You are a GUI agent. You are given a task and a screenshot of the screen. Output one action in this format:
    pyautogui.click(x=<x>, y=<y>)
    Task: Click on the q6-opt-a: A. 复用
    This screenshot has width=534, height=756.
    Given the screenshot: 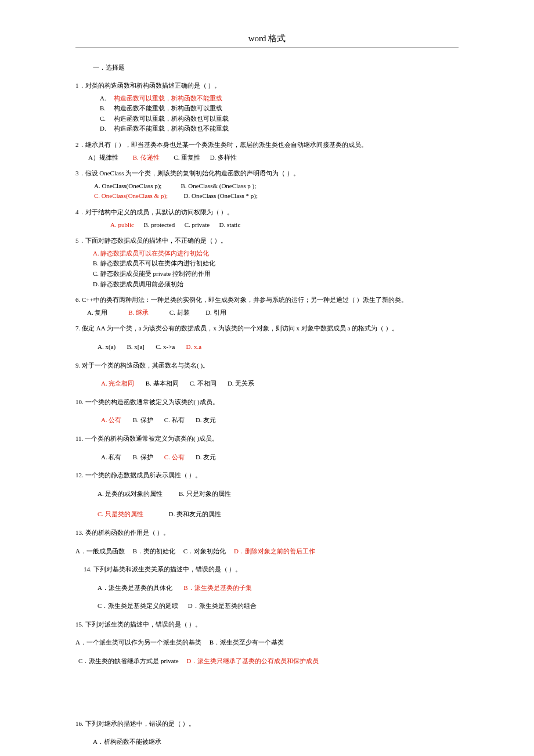 What is the action you would take?
    pyautogui.click(x=98, y=312)
    